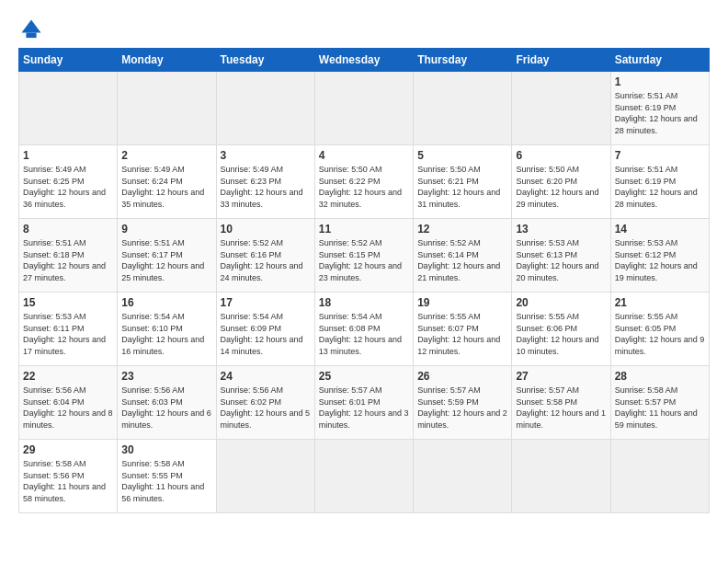 The width and height of the screenshot is (728, 563). I want to click on day-info: Sunrise: 5:58 AMSunset: 5:56 PMDaylight:…, so click(68, 481).